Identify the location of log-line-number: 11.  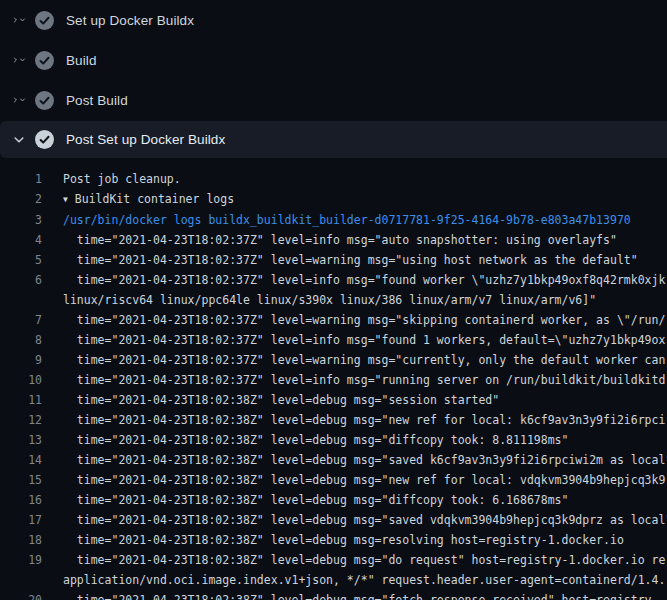
(21, 400).